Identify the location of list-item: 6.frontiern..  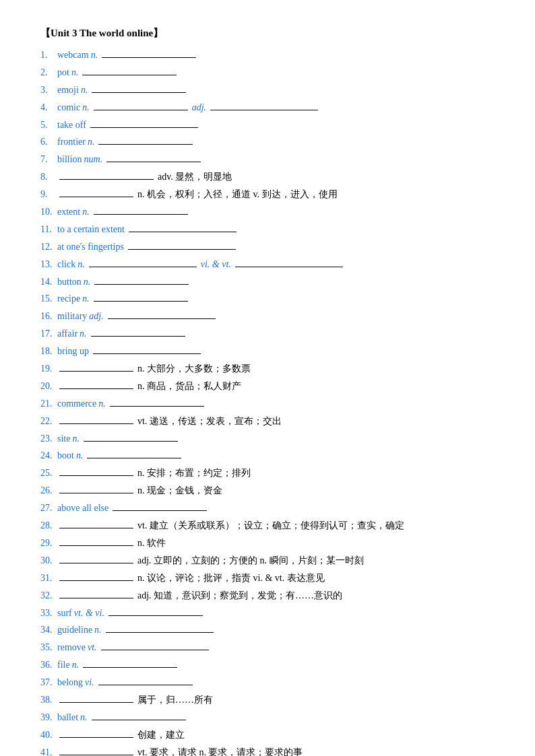
(268, 142).